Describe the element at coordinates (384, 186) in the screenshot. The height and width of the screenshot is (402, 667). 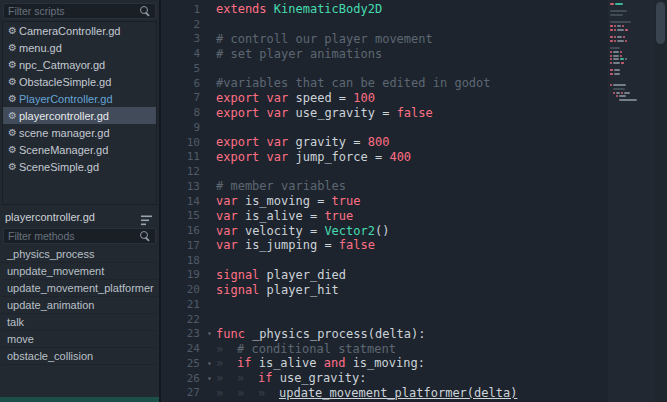
I see `code-line: 13# member variables` at that location.